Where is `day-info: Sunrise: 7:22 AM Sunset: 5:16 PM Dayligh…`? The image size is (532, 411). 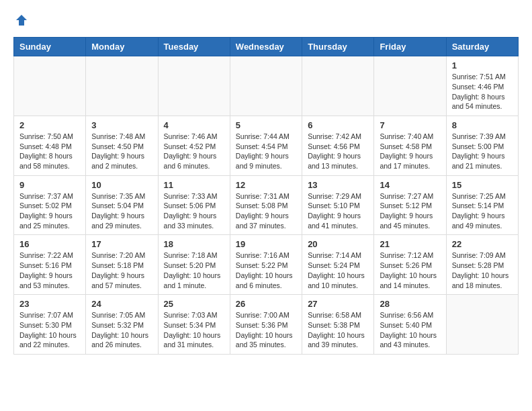 day-info: Sunrise: 7:22 AM Sunset: 5:16 PM Dayligh… is located at coordinates (50, 270).